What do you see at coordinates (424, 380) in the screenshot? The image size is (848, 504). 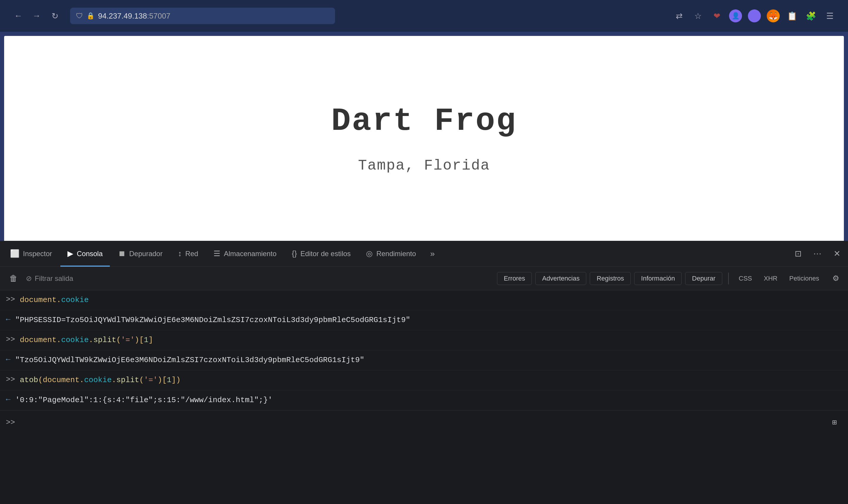 I see `console-entry-3-input: >> atob(document.cookie.split('=')[1])` at bounding box center [424, 380].